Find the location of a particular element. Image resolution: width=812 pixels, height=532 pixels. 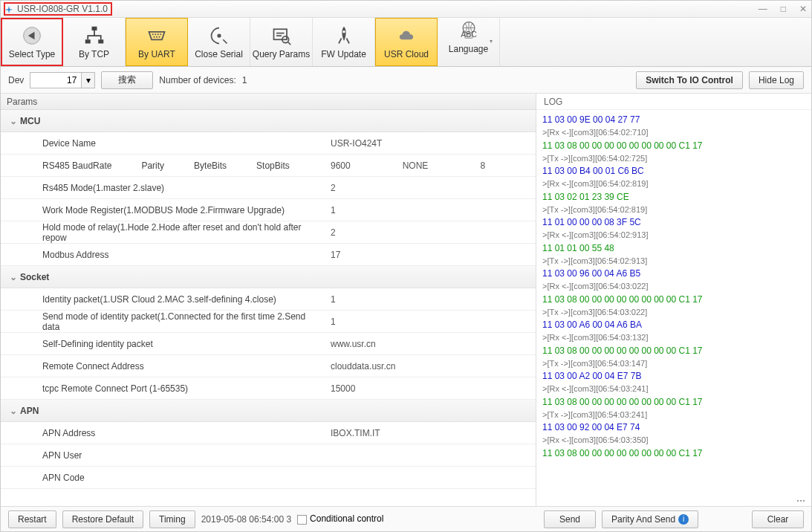

plabel: Hold mode of relay(1.Hode 2.Hode after r… is located at coordinates (183, 233).